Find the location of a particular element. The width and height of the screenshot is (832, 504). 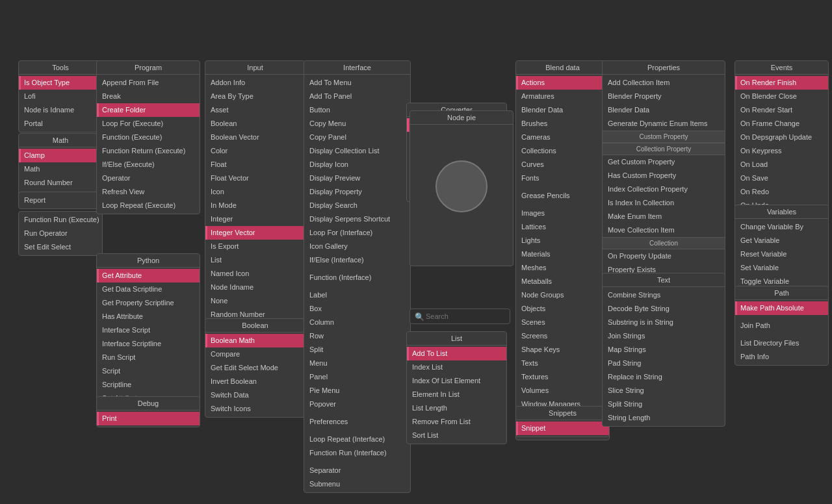

list-item: Boolean Vector is located at coordinates (255, 138).